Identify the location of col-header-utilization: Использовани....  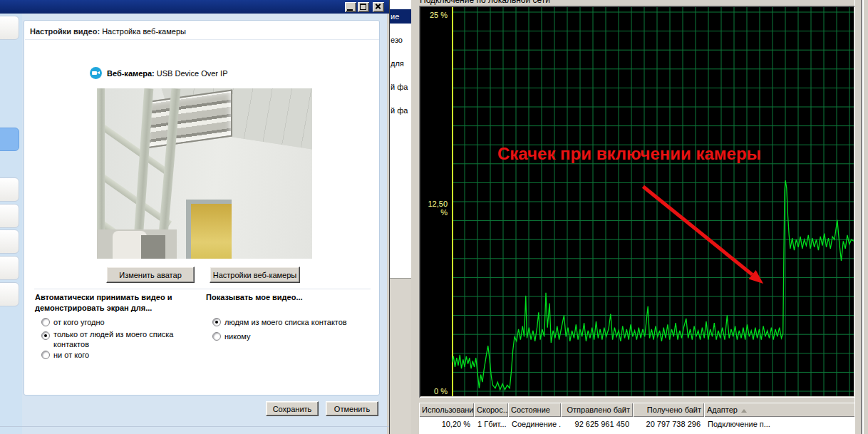
(446, 410).